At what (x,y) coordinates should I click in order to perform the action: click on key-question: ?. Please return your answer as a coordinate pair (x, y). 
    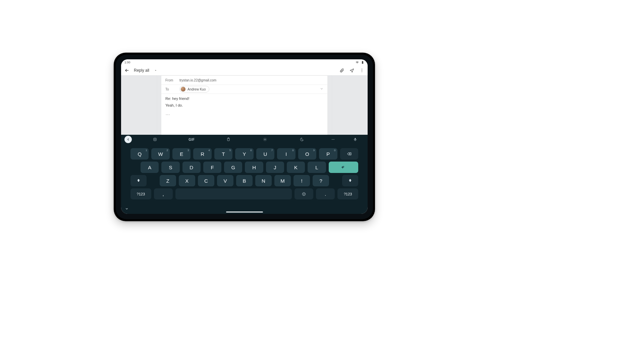
    Looking at the image, I should click on (321, 181).